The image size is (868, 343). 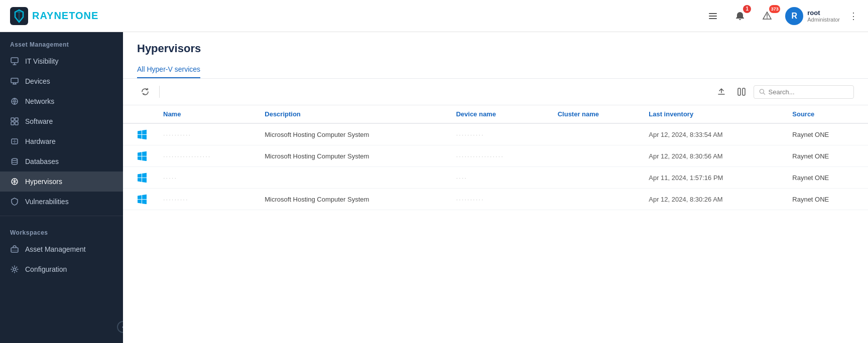 I want to click on export-btn, so click(x=721, y=92).